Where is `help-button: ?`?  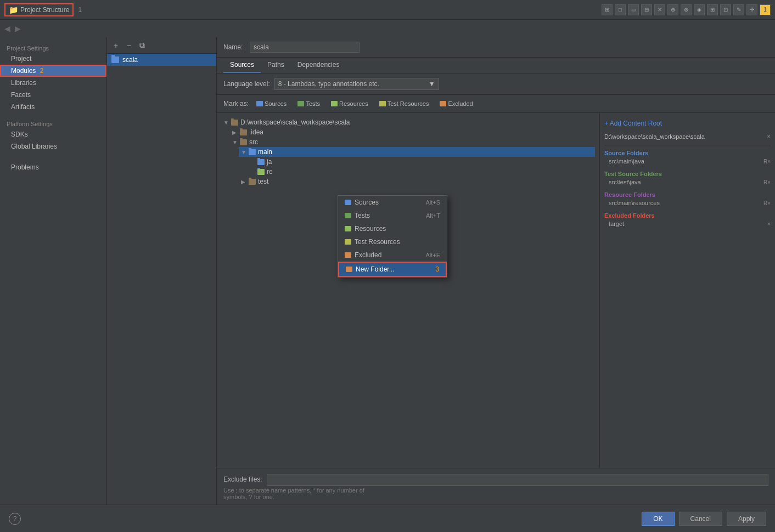
help-button: ? is located at coordinates (15, 519).